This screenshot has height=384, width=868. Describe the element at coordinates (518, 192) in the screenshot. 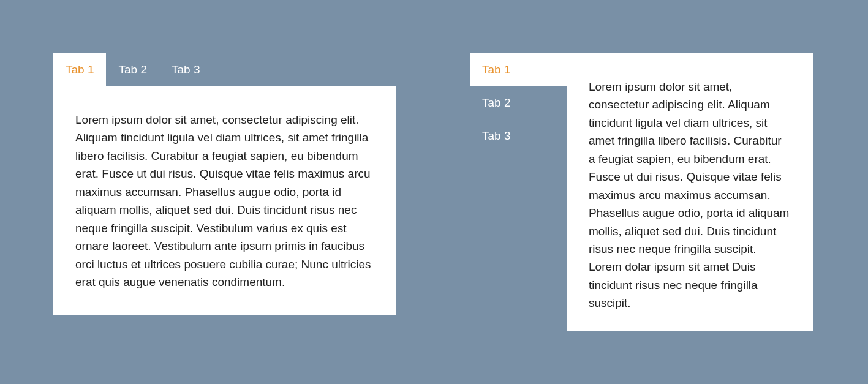

I see `vertical-tab-list: Tab 1 Tab 2 Tab 3` at that location.